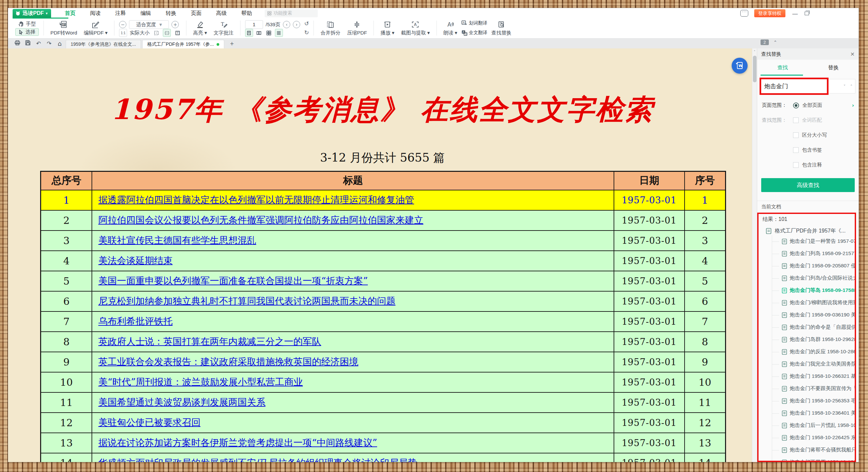 The height and width of the screenshot is (472, 868). Describe the element at coordinates (291, 13) in the screenshot. I see `function-search-input: 功能搜索` at that location.